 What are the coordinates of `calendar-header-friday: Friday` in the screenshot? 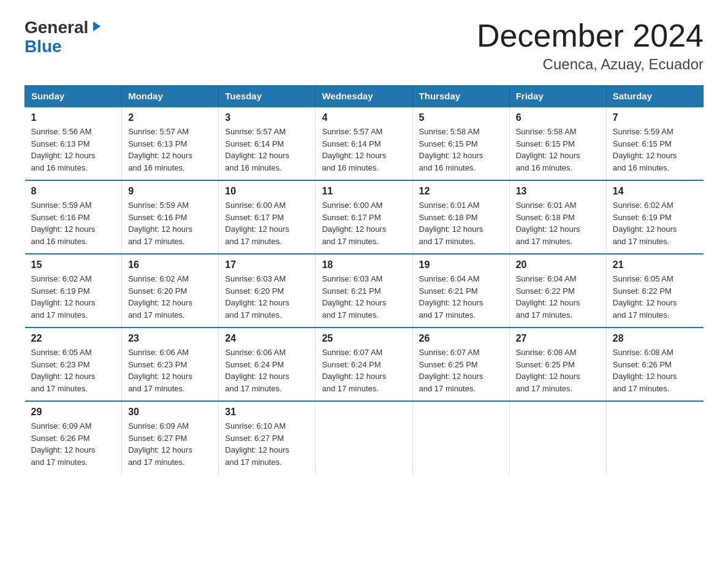 It's located at (558, 97).